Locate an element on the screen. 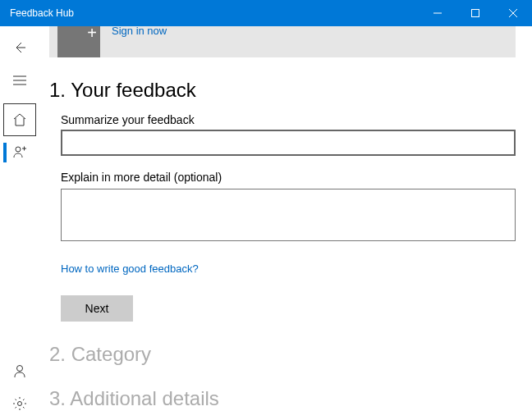  back-icon is located at coordinates (20, 48).